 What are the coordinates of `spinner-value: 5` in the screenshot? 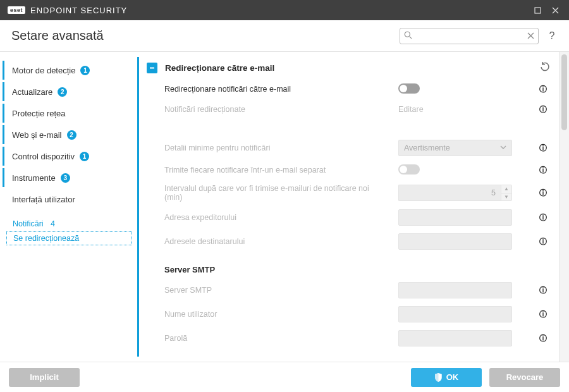 It's located at (450, 193).